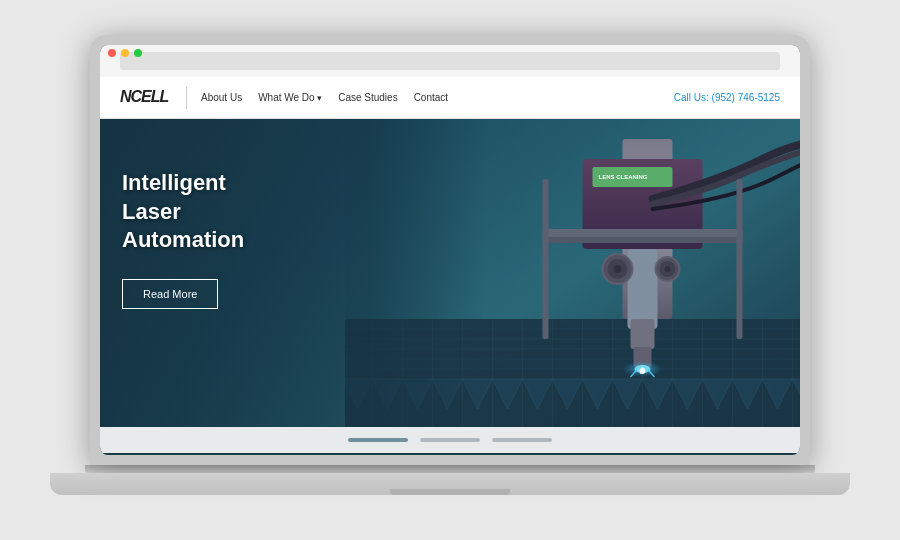 This screenshot has width=900, height=540. Describe the element at coordinates (144, 96) in the screenshot. I see `svg-text: NCELL` at that location.